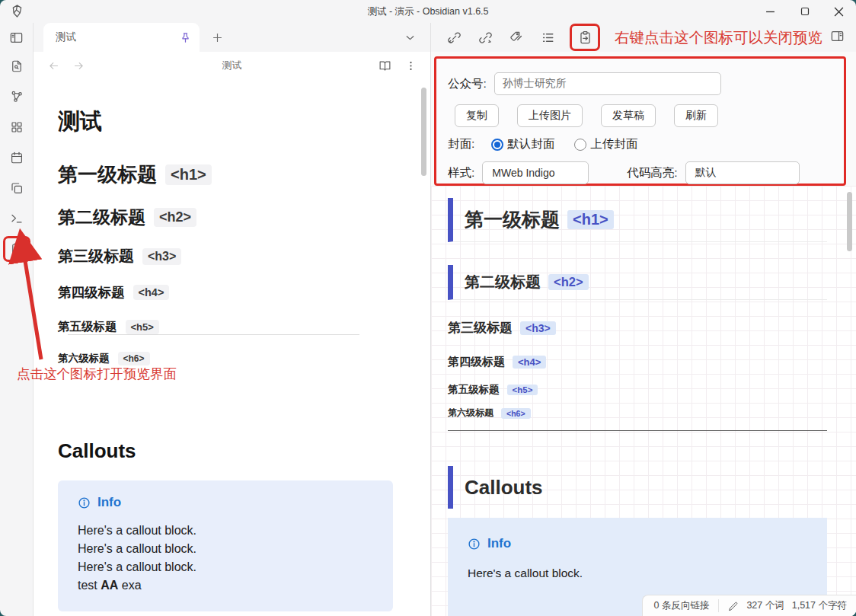 This screenshot has width=856, height=616. Describe the element at coordinates (743, 173) in the screenshot. I see `code-highlight-select: 默认` at that location.